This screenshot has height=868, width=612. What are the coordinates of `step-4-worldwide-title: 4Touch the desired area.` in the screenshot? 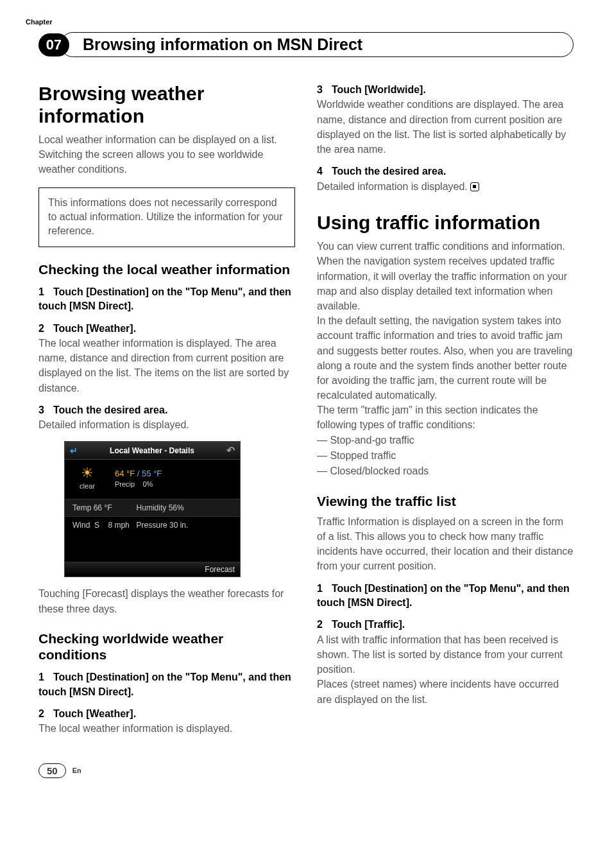 It's located at (445, 171).